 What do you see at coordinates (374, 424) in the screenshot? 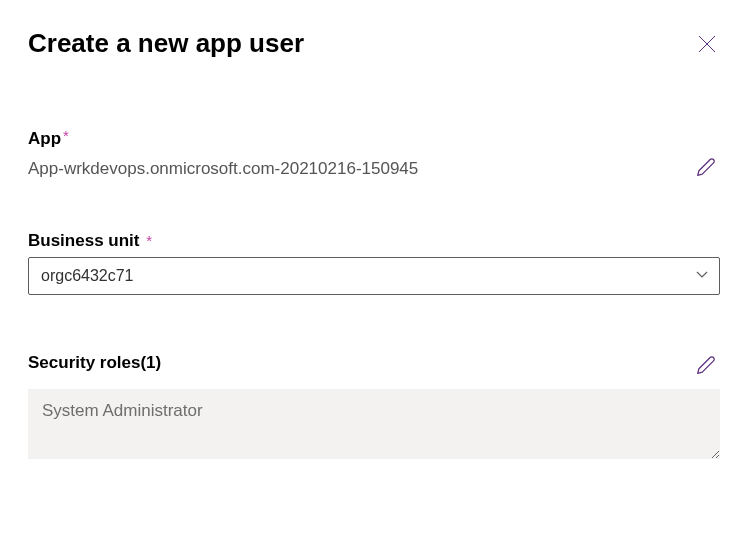
I see `security-roles-textarea` at bounding box center [374, 424].